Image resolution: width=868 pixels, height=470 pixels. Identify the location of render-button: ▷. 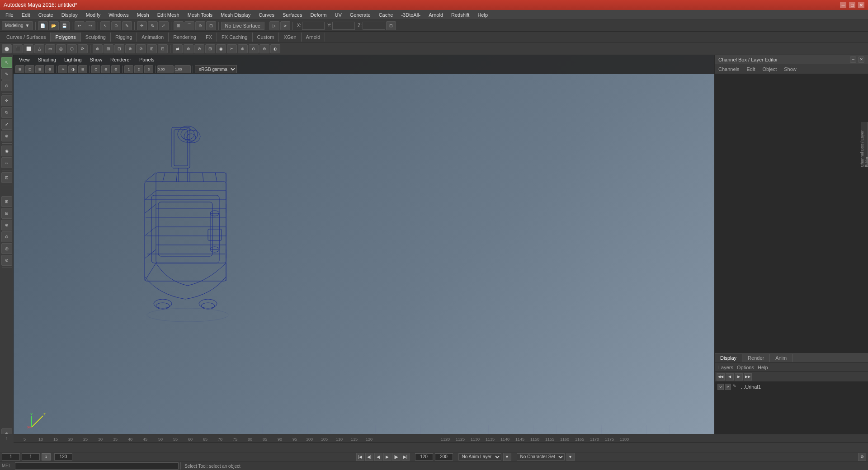
(274, 26).